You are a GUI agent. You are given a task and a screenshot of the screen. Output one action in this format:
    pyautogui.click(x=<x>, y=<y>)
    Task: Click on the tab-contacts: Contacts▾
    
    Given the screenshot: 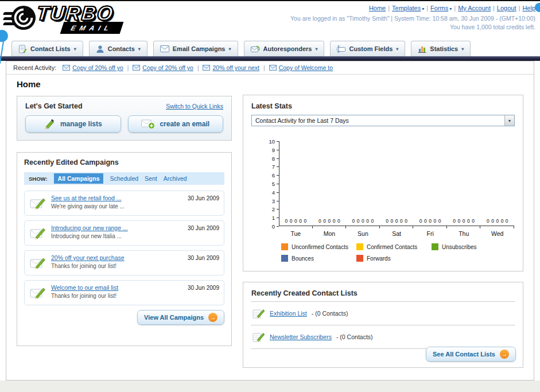 What is the action you would take?
    pyautogui.click(x=118, y=48)
    